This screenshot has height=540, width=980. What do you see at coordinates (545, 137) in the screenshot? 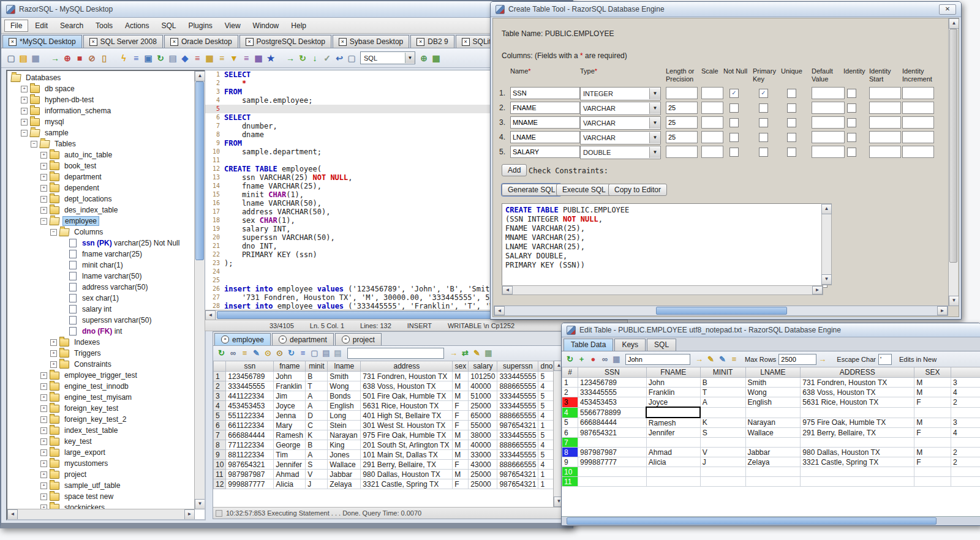
I see `column-name-input` at bounding box center [545, 137].